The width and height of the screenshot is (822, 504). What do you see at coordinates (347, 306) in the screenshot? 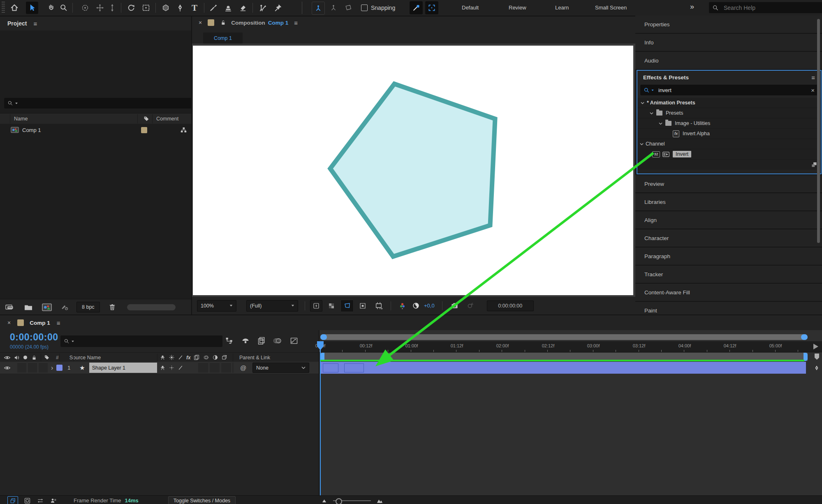
I see `region-of-interest-button` at bounding box center [347, 306].